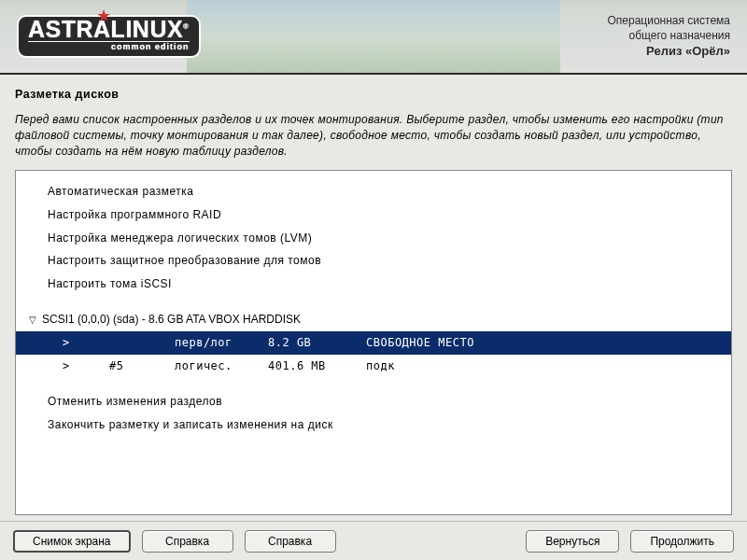 The width and height of the screenshot is (747, 560). Describe the element at coordinates (374, 343) in the screenshot. I see `partition-row: >перв/лог8.2 GBСВОБОДНОЕ МЕСТО` at that location.